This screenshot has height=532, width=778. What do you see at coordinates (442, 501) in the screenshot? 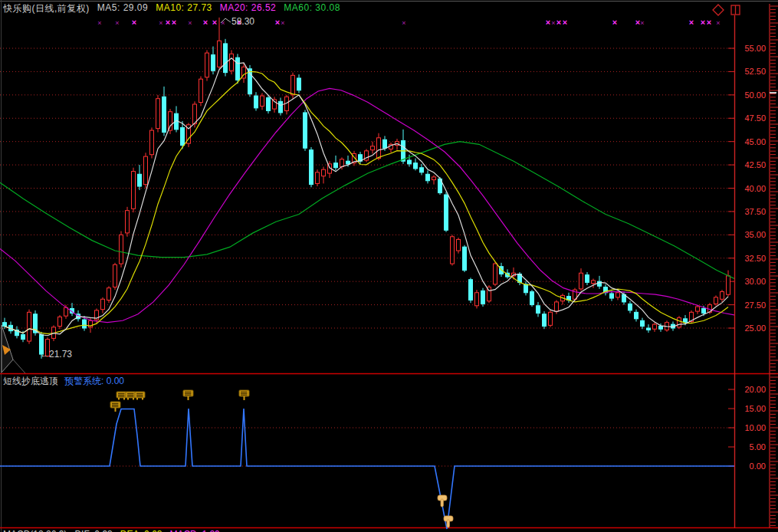
I see `hand-down-icon` at bounding box center [442, 501].